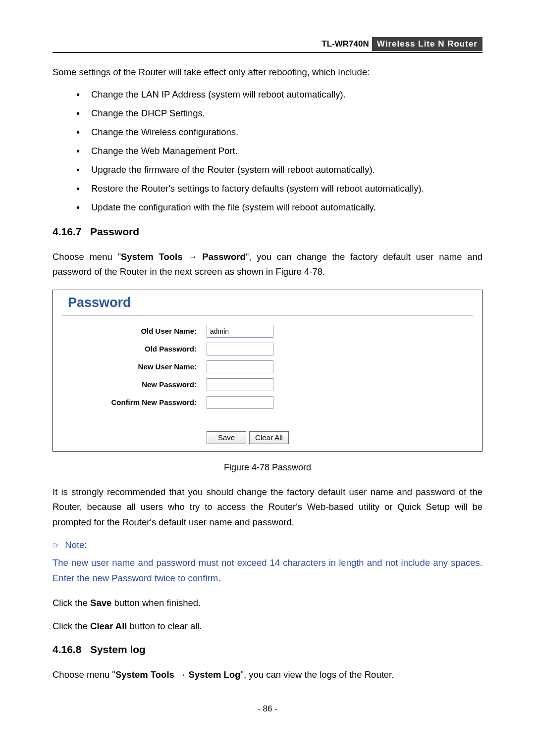 The height and width of the screenshot is (756, 535). What do you see at coordinates (268, 385) in the screenshot?
I see `row-new-pass: New Password:` at bounding box center [268, 385].